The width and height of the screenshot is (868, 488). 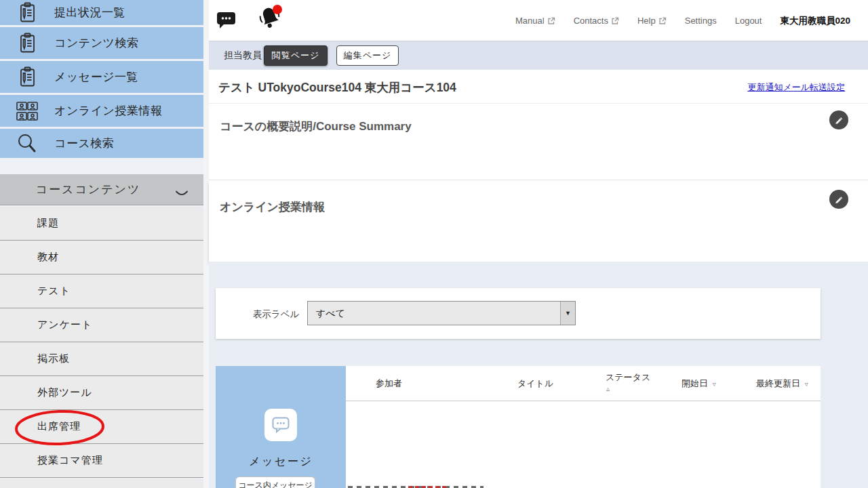 What do you see at coordinates (701, 20) in the screenshot?
I see `link-label: Settings` at bounding box center [701, 20].